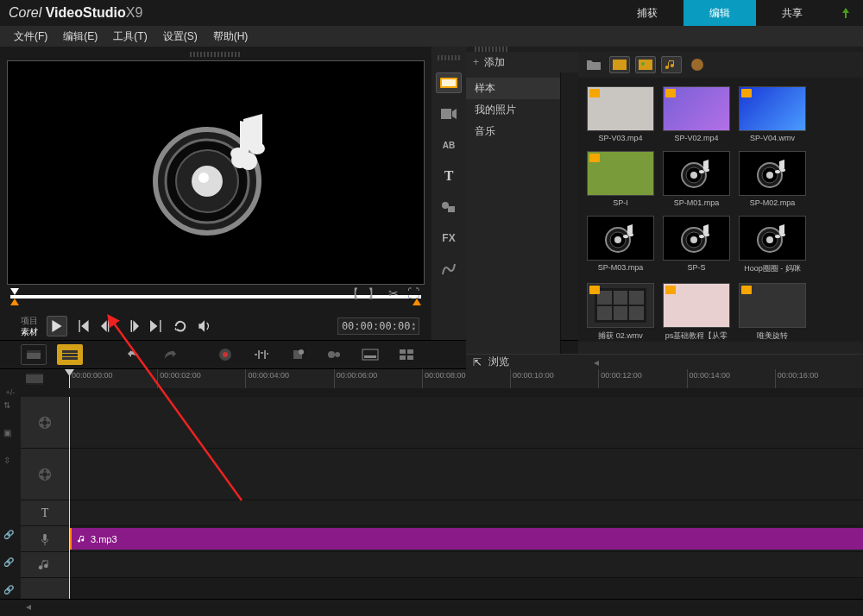 This screenshot has width=863, height=616. I want to click on audio-clip: 3.mp3, so click(466, 538).